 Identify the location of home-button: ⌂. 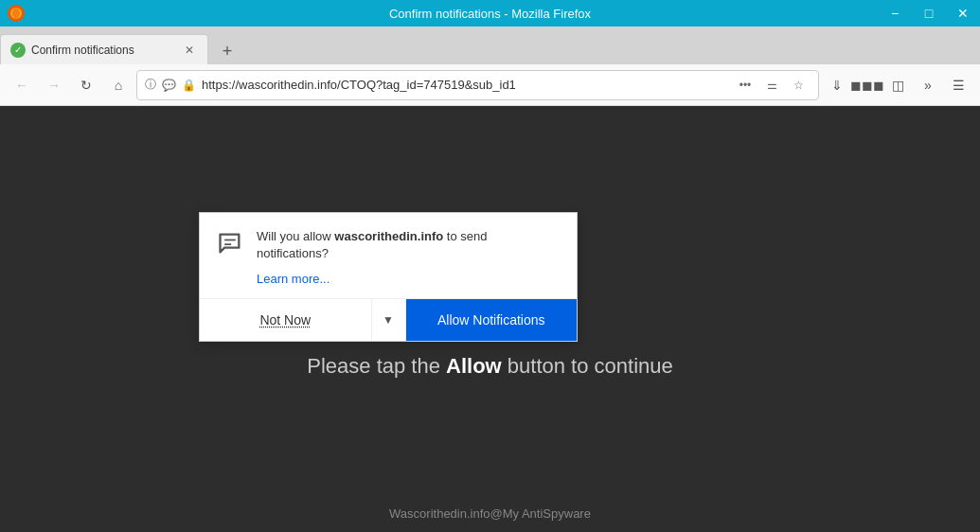
(118, 85).